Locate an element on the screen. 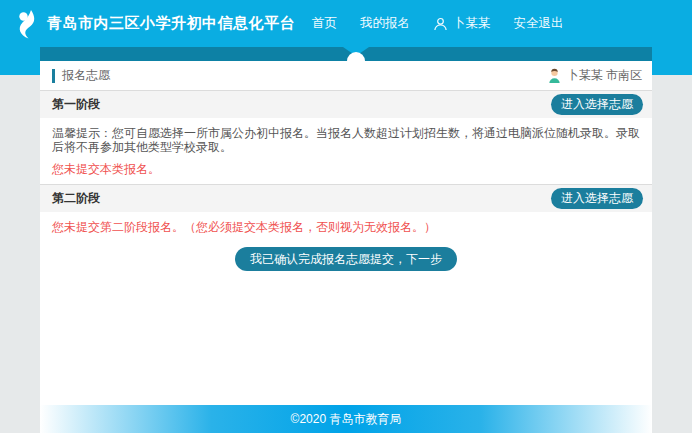 This screenshot has width=692, height=433. stage1-warning-text: 您未提交本类报名。 is located at coordinates (346, 169).